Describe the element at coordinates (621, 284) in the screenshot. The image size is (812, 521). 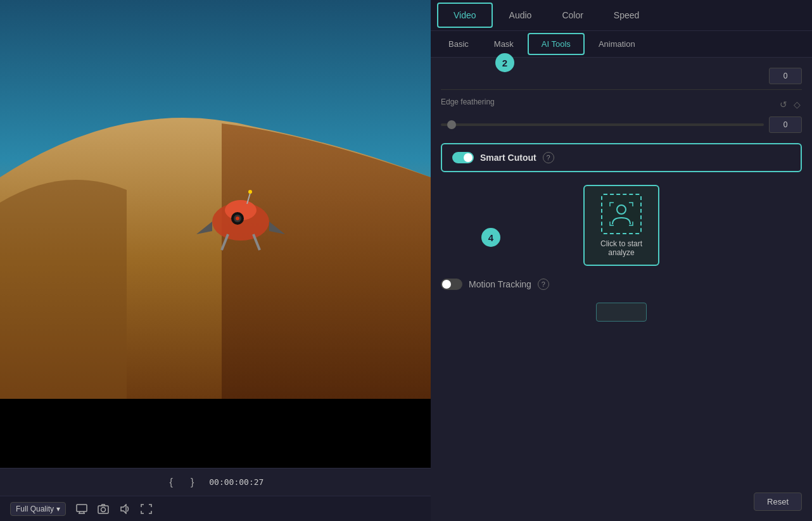
I see `motion-tracking-section: Motion Tracking ?` at that location.